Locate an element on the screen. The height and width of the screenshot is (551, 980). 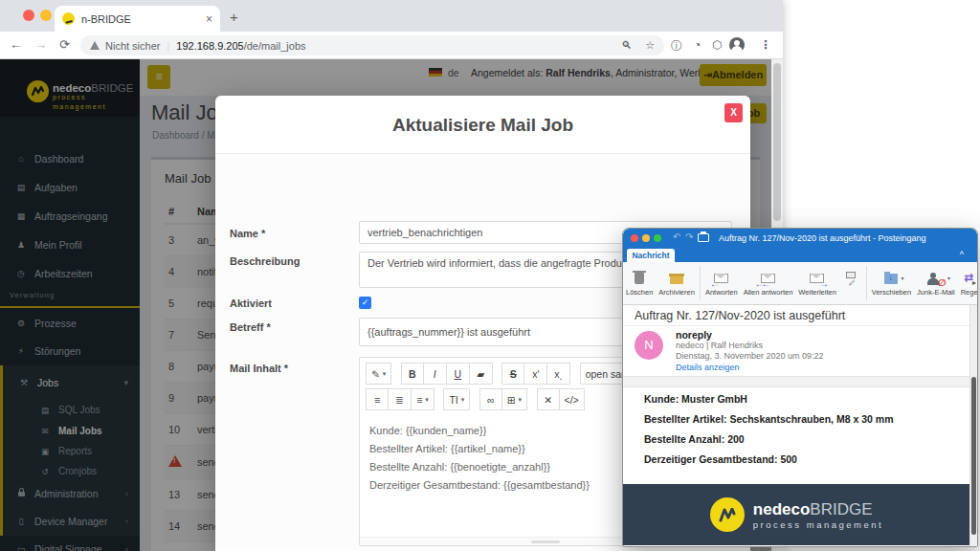
underline-button: U is located at coordinates (458, 373).